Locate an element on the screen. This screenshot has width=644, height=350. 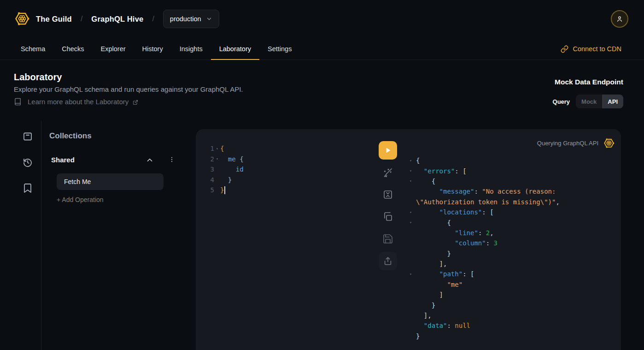
laboratory-sidebar is located at coordinates (21, 235).